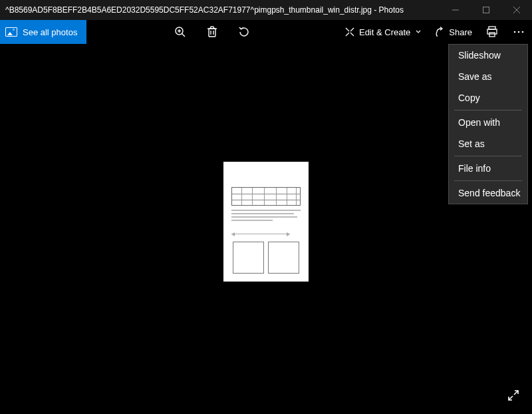  I want to click on print-button, so click(492, 32).